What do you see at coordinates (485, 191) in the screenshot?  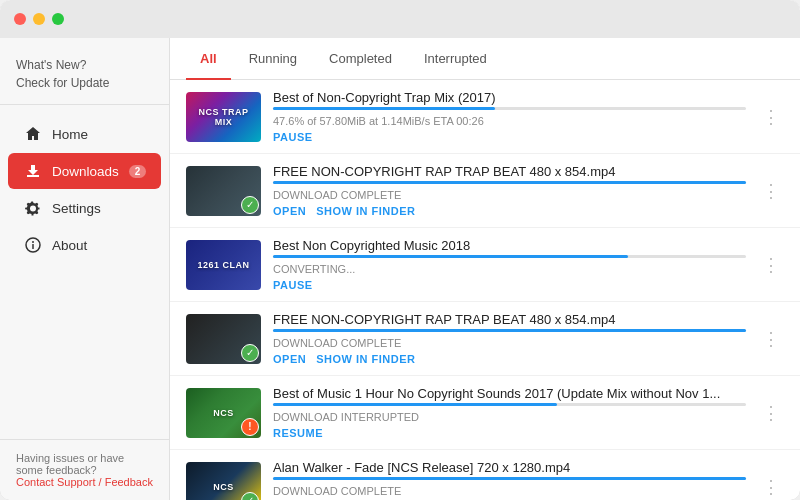 I see `download-item-2: ✓FREE NON-COPYRIGHT RAP TRAP BEAT 480 x …` at bounding box center [485, 191].